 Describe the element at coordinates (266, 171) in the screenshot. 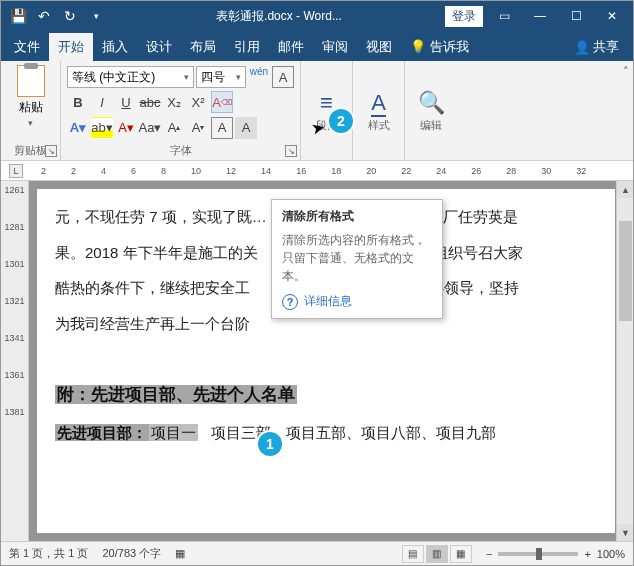

I see `ruler-tick: 14` at that location.